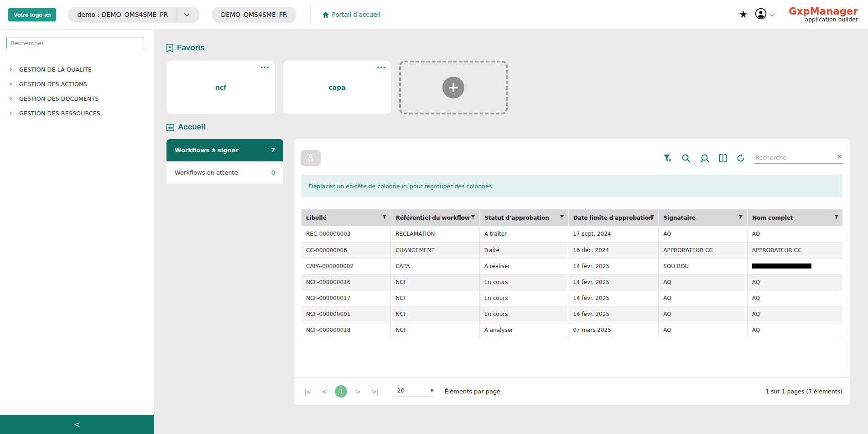  Describe the element at coordinates (56, 69) in the screenshot. I see `sidebar-item-label: GESTION DE LA QUALITE` at that location.